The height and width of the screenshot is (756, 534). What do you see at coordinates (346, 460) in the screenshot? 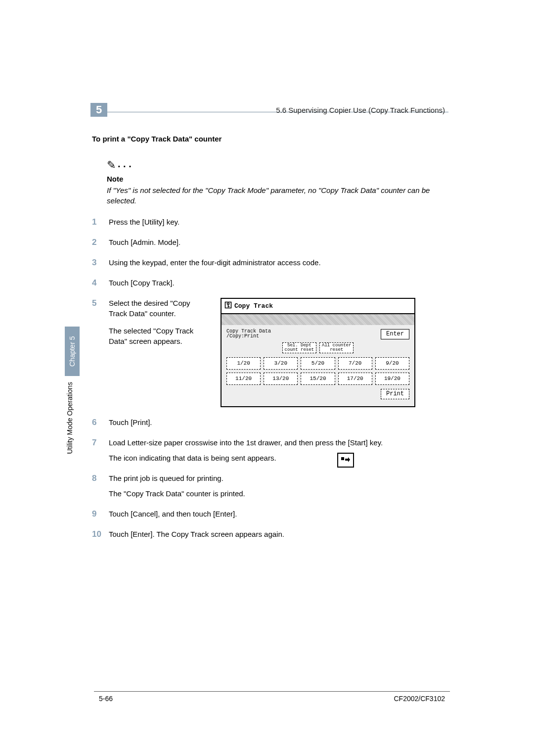
I see `data-send-icon` at bounding box center [346, 460].